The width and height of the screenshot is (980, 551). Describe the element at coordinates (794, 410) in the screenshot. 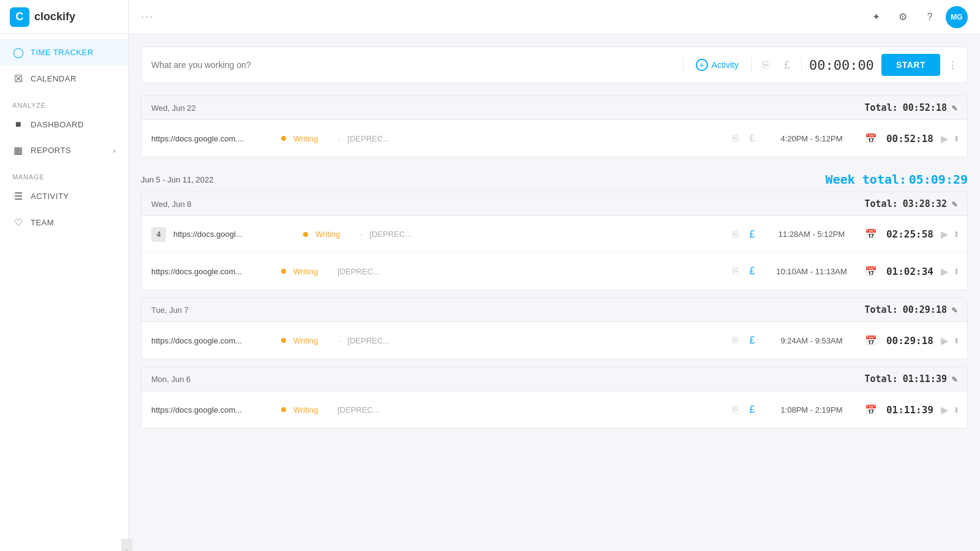

I see `entry-start: 1:08PM` at that location.